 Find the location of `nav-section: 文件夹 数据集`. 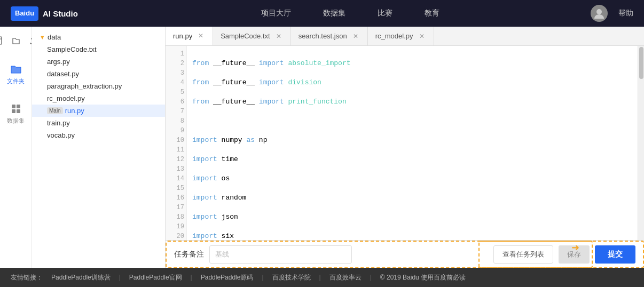

nav-section: 文件夹 数据集 is located at coordinates (16, 94).